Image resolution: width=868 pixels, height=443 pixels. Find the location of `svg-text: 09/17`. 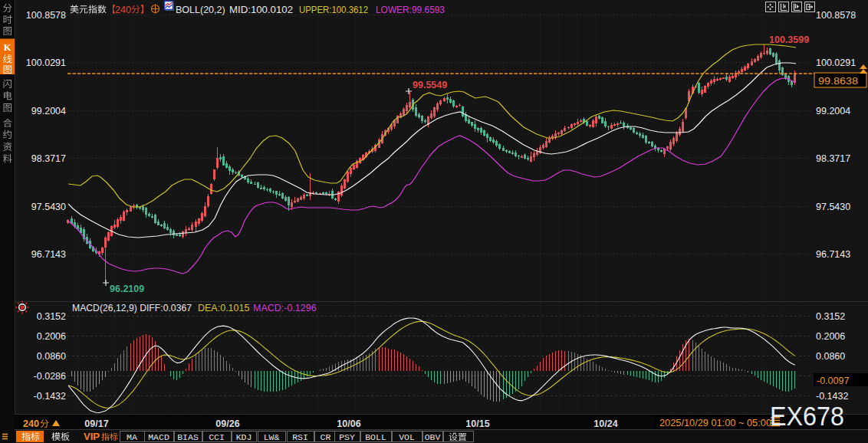

svg-text: 09/17 is located at coordinates (97, 424).